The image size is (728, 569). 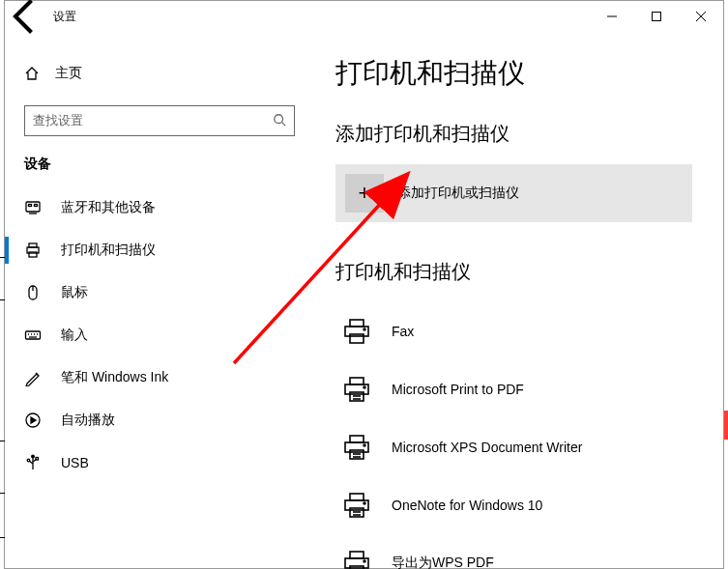 What do you see at coordinates (69, 73) in the screenshot?
I see `home-label: 主页` at bounding box center [69, 73].